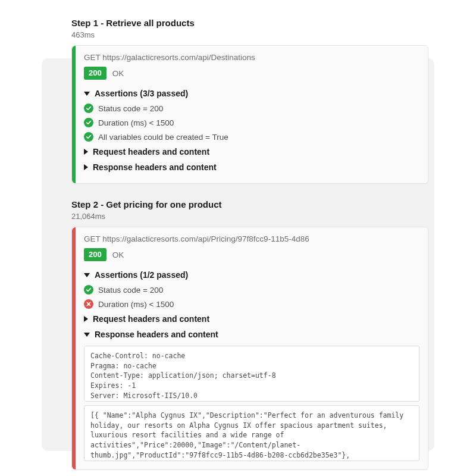 Image resolution: width=476 pixels, height=476 pixels. Describe the element at coordinates (250, 35) in the screenshot. I see `step-duration: 463ms` at that location.